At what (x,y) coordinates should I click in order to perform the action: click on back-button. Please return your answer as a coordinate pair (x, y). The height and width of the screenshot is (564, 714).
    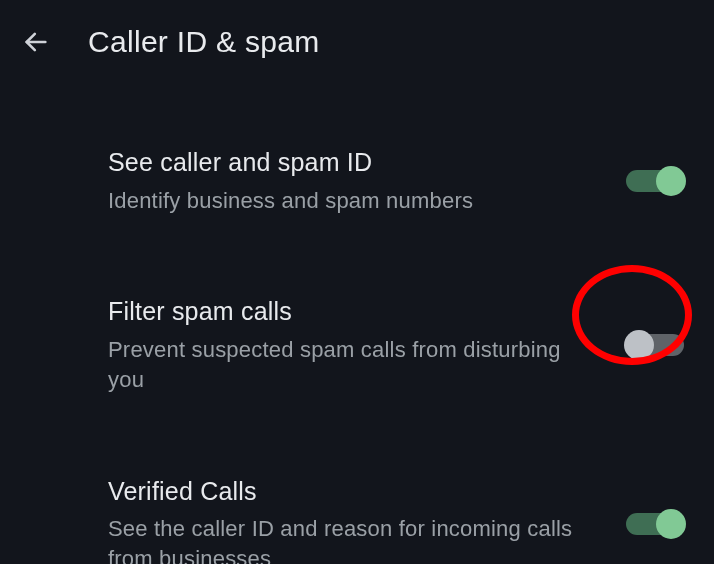
    Looking at the image, I should click on (36, 42).